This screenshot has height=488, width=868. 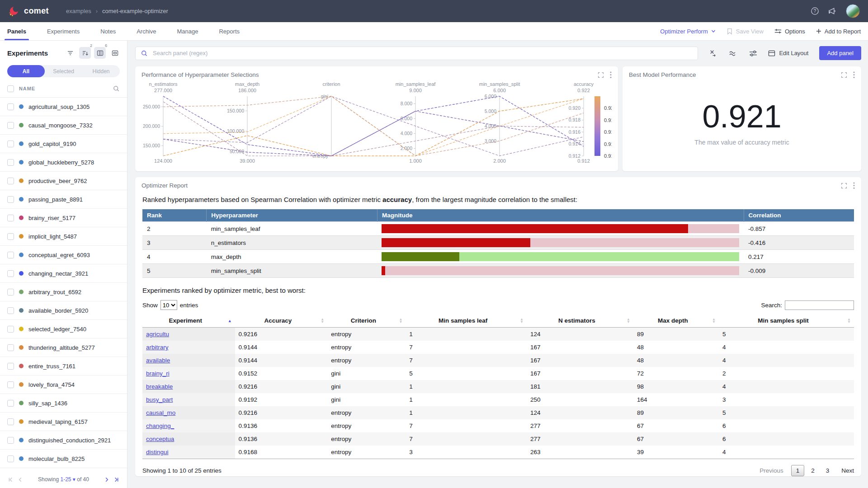 What do you see at coordinates (281, 321) in the screenshot?
I see `exp-col-accuracy: Accuracy▲▼` at bounding box center [281, 321].